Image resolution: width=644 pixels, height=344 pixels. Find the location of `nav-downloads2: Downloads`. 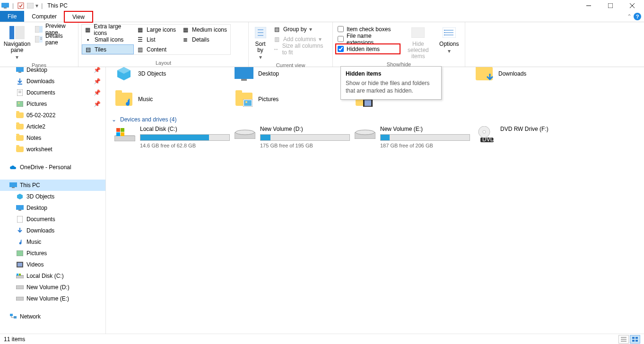

nav-downloads2: Downloads is located at coordinates (53, 231).